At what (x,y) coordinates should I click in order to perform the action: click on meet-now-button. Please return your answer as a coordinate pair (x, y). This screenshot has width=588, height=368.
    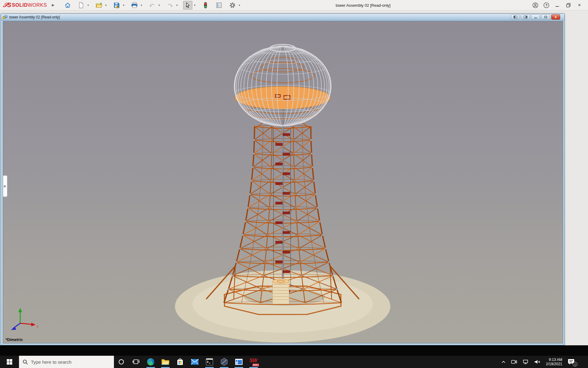
    Looking at the image, I should click on (514, 362).